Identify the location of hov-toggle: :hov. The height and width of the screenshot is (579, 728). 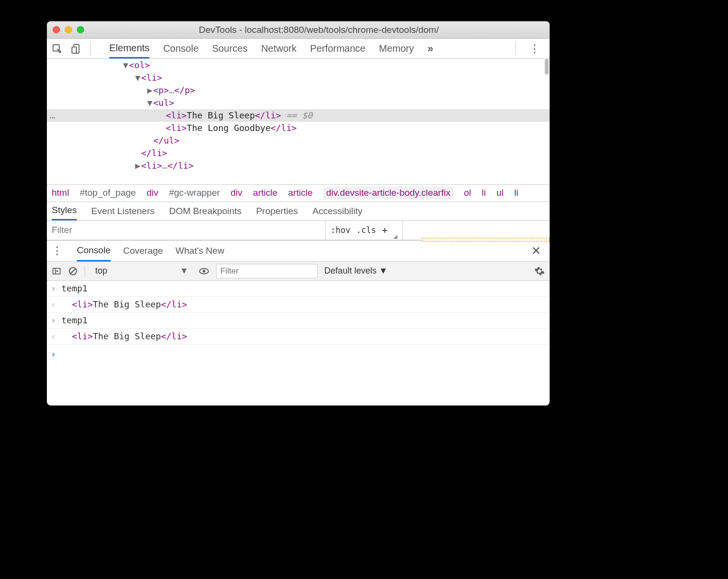
(340, 230).